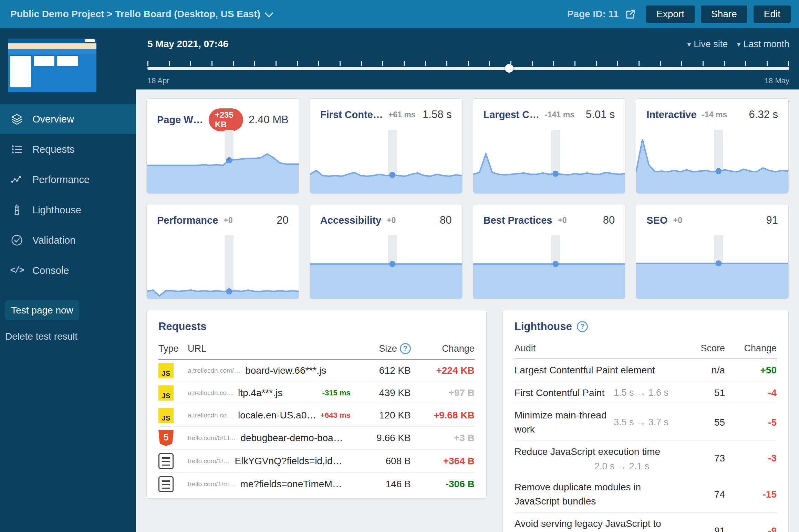 Image resolution: width=799 pixels, height=532 pixels. Describe the element at coordinates (317, 371) in the screenshot. I see `request-row: a.trellocdn.com/… board-view.66***.js 61…` at that location.